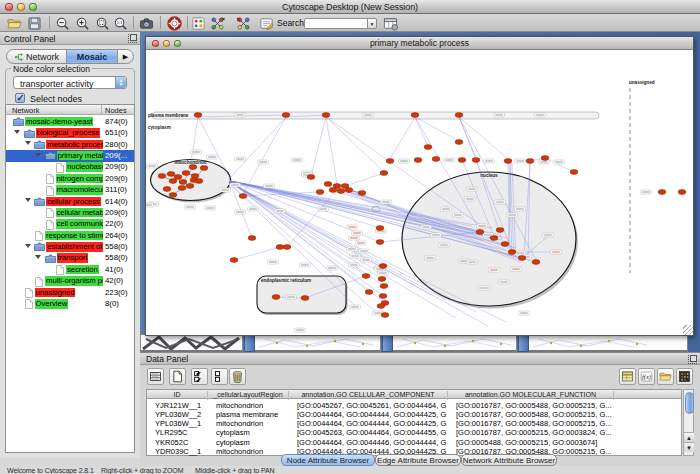 The width and height of the screenshot is (700, 474). Describe the element at coordinates (248, 396) in the screenshot. I see `table-column-header: _cellularLayoutRegion` at that location.